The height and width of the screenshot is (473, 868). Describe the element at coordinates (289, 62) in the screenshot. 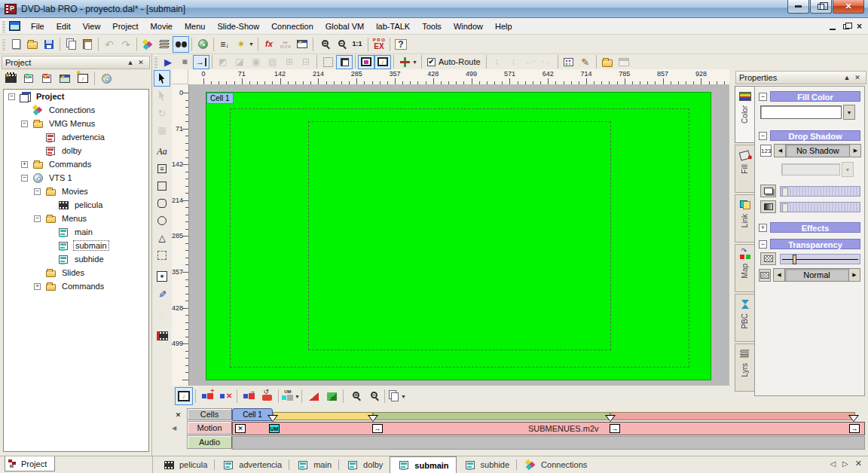

I see `center-h-button: ⊞` at that location.